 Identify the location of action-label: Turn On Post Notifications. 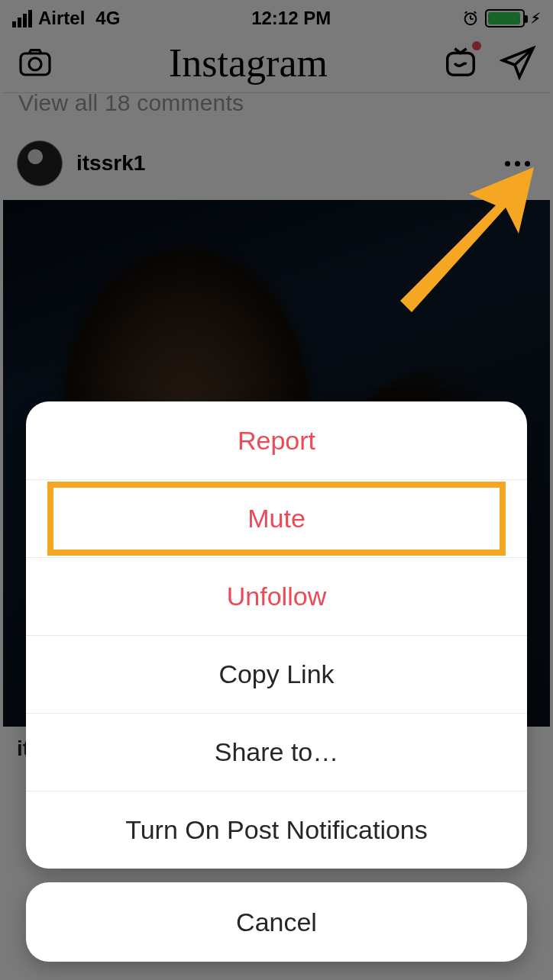
(276, 830).